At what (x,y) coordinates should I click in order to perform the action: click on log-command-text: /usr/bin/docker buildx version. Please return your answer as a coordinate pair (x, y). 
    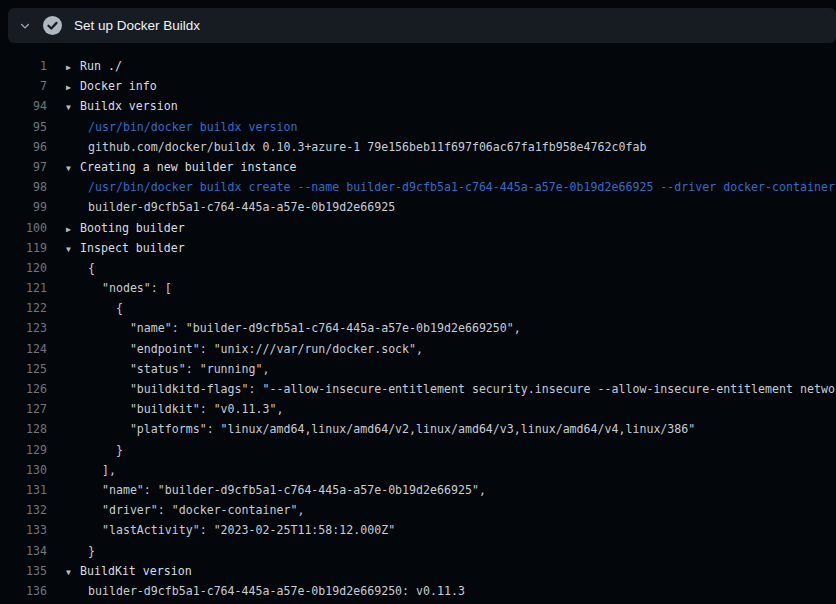
    Looking at the image, I should click on (192, 127).